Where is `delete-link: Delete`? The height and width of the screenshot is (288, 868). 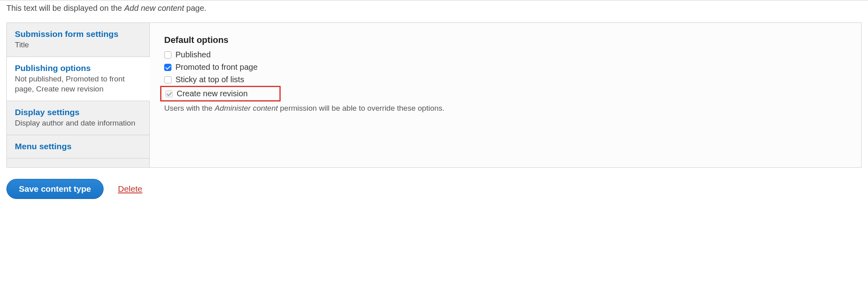
delete-link: Delete is located at coordinates (130, 189).